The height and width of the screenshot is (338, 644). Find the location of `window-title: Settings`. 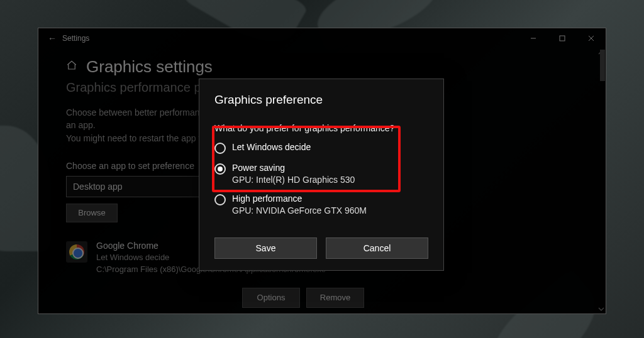

window-title: Settings is located at coordinates (75, 38).